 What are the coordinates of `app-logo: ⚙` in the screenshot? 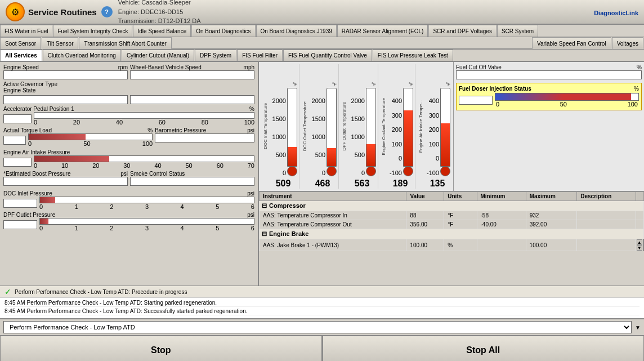 It's located at (15, 12).